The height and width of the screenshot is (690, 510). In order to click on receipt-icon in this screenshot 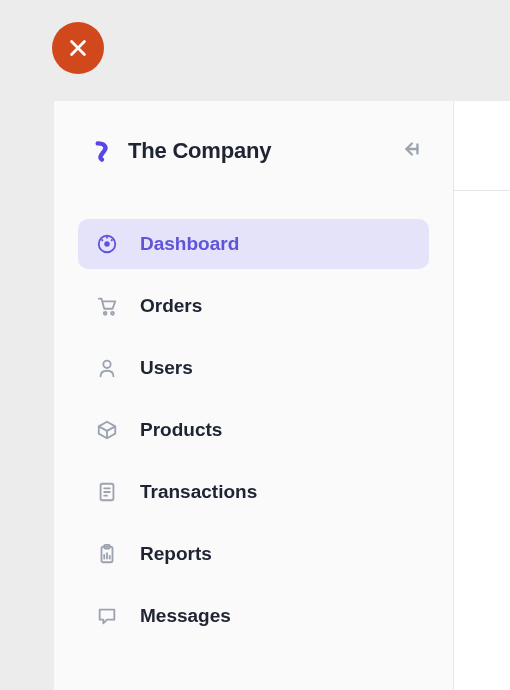, I will do `click(107, 492)`.